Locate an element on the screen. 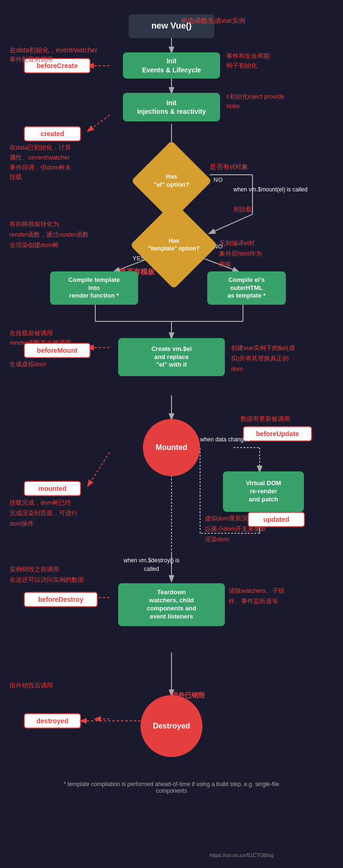 The width and height of the screenshot is (343, 868). ann-before-destroy-desc: 实例销毁之前调用 在这还可以访问实例的数据 is located at coordinates (47, 575).